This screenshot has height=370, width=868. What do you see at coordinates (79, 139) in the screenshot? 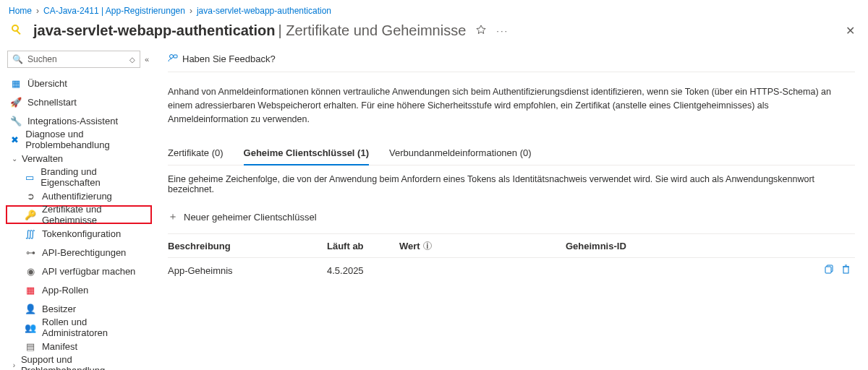
I see `sidebar-item-diagnose: ✖ Diagnose und Problembehandlung` at bounding box center [79, 139].